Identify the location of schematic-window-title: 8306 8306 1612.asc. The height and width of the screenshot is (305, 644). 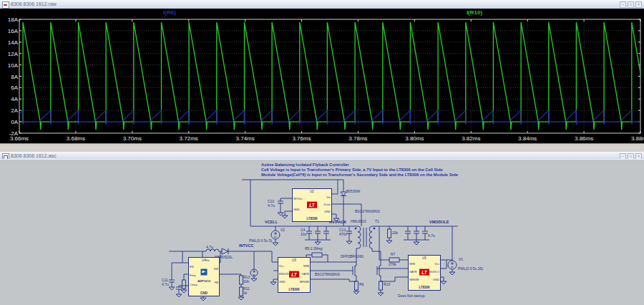
(33, 156).